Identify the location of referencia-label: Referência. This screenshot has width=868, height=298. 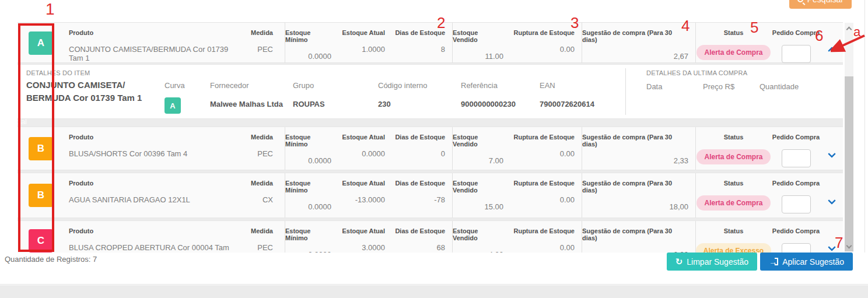
(480, 85).